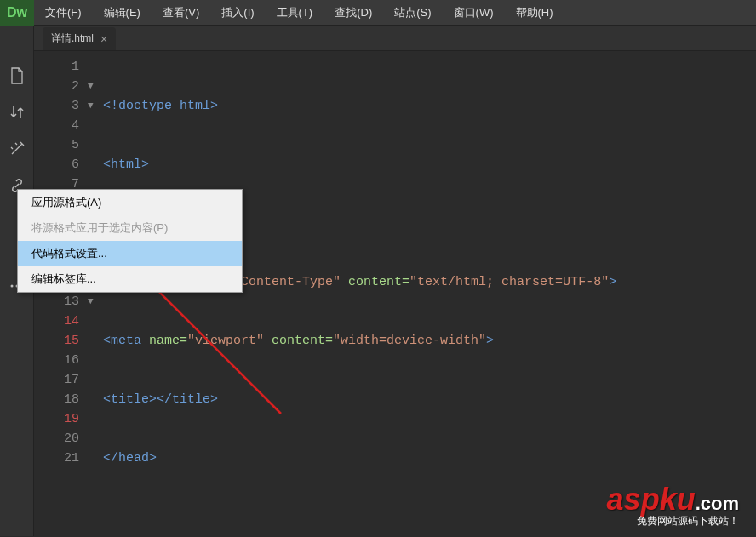  I want to click on tab-close-icon: ×, so click(104, 39).